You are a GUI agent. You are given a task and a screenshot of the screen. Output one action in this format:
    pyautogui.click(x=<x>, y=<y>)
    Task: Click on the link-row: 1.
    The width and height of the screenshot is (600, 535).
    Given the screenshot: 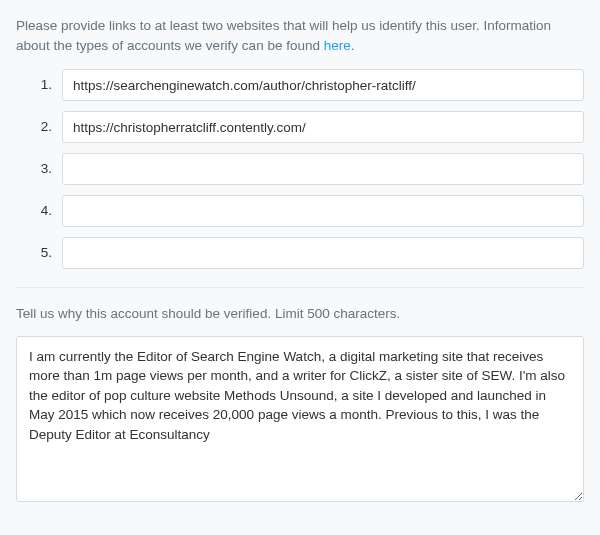 What is the action you would take?
    pyautogui.click(x=308, y=85)
    